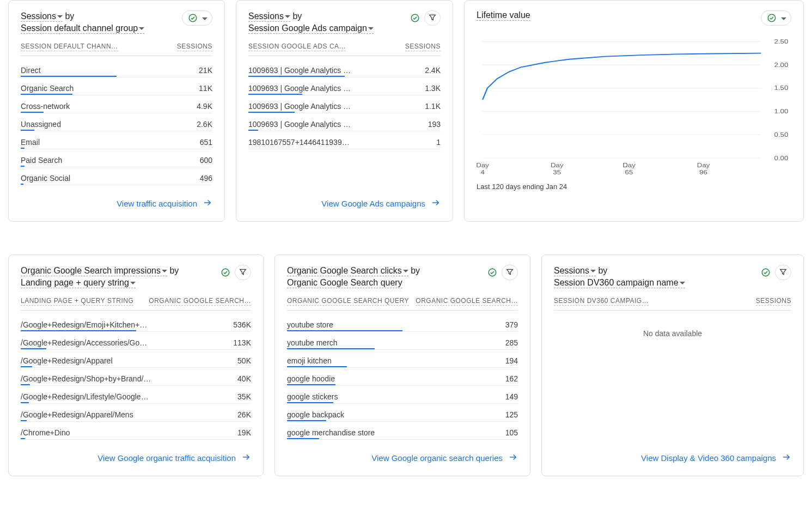  Describe the element at coordinates (347, 271) in the screenshot. I see `metric-selector: Organic Google Search clicks` at that location.